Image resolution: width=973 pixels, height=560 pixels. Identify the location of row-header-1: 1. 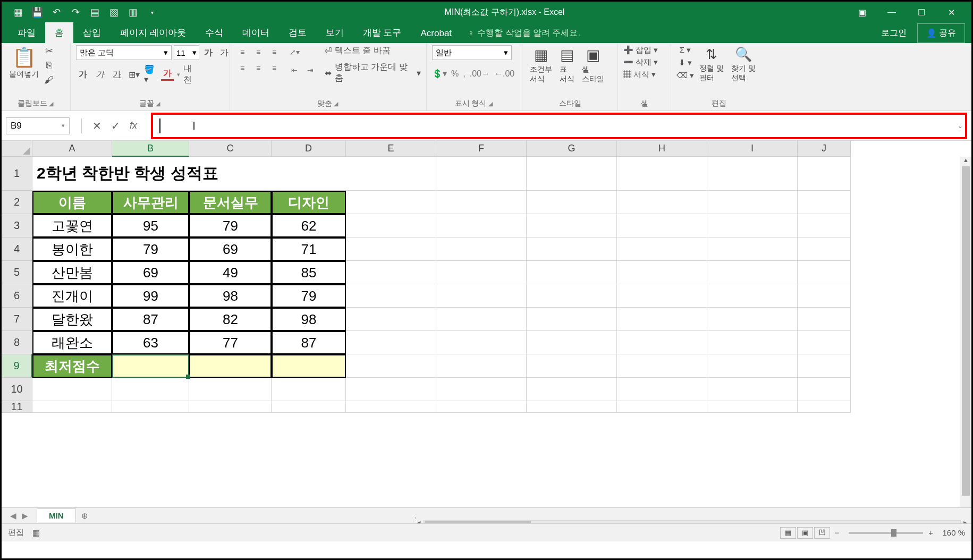
(17, 174).